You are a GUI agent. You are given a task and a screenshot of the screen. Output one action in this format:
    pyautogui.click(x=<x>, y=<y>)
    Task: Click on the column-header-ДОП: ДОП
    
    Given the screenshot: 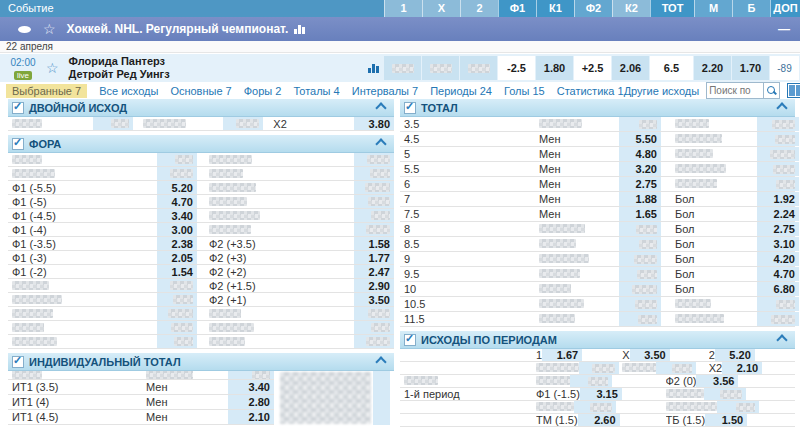 What is the action you would take?
    pyautogui.click(x=785, y=8)
    